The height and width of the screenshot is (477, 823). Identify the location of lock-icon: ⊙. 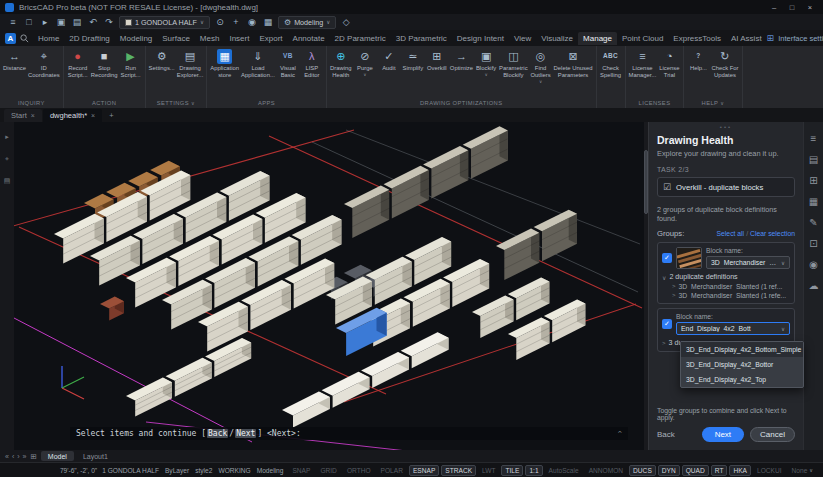
(220, 22).